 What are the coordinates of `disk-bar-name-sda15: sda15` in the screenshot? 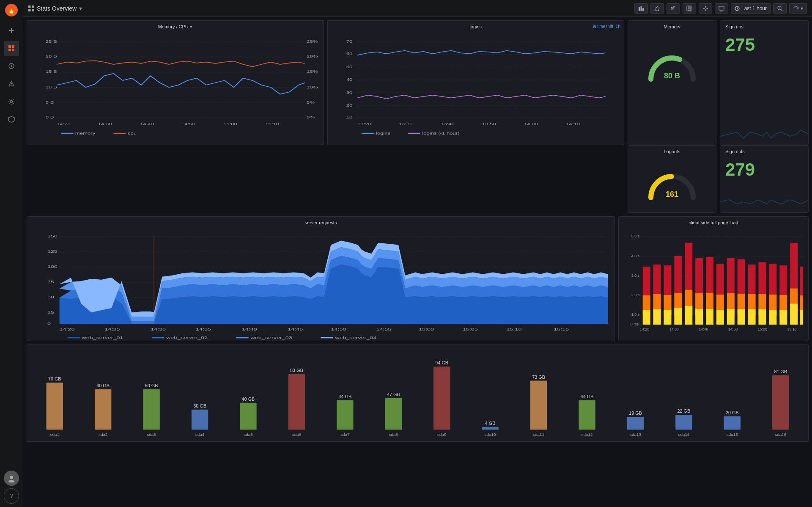 It's located at (732, 434).